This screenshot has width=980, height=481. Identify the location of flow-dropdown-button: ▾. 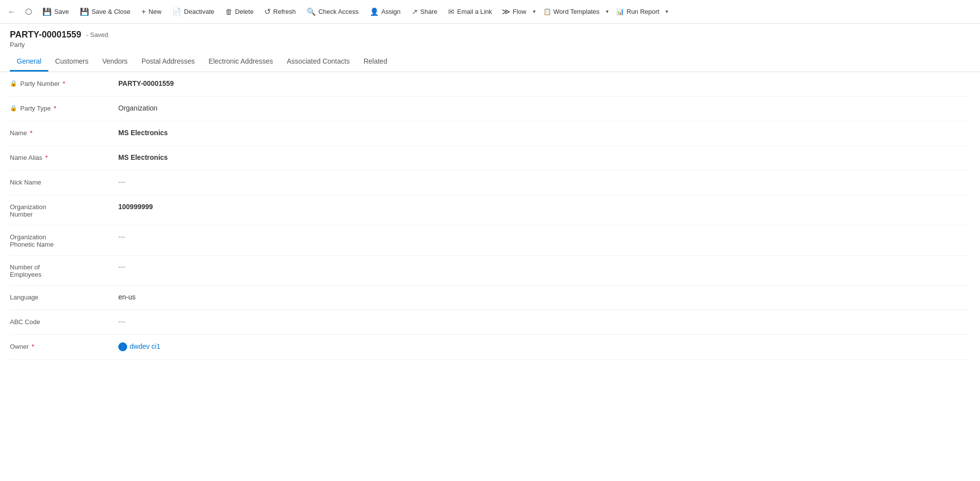
(534, 12).